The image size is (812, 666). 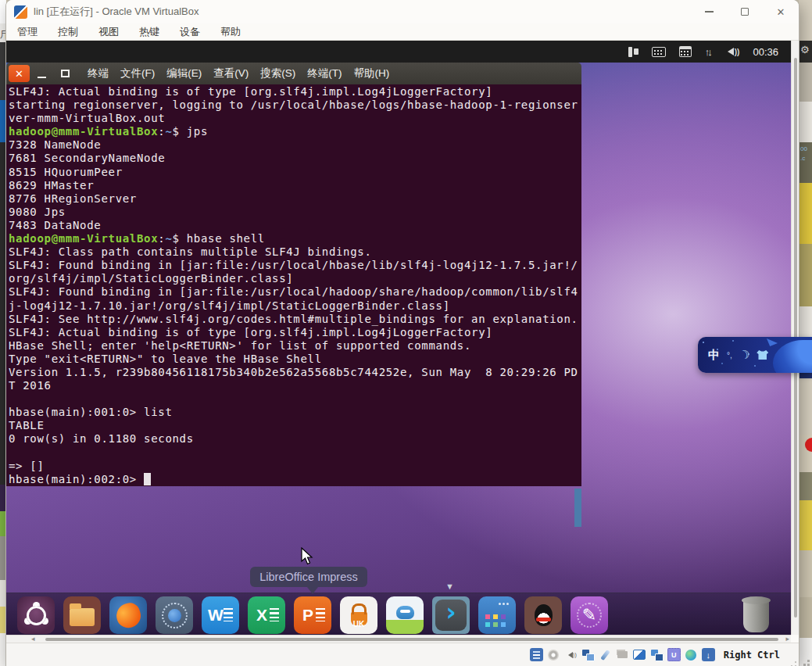 I want to click on display-icon, so click(x=639, y=655).